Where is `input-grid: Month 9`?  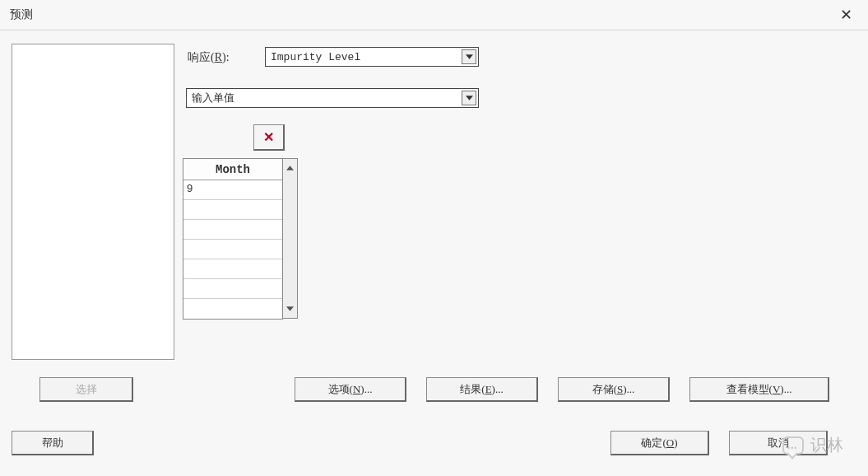
input-grid: Month 9 is located at coordinates (233, 239).